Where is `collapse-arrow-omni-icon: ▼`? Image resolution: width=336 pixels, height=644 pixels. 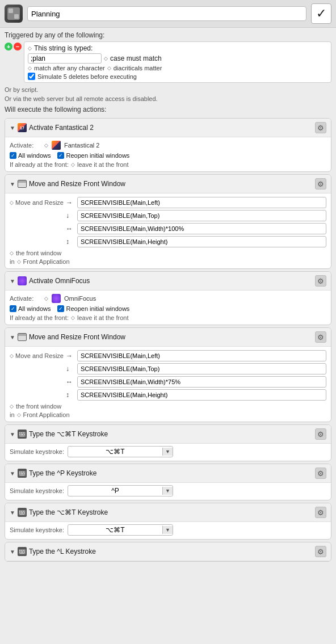
collapse-arrow-omni-icon: ▼ is located at coordinates (12, 281).